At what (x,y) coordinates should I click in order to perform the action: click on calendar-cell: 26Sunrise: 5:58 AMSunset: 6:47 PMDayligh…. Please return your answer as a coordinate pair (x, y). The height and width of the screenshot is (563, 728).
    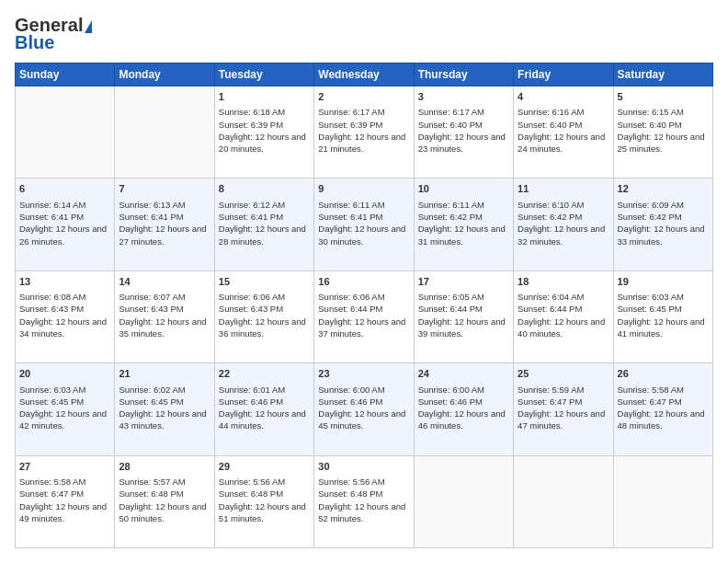
    Looking at the image, I should click on (663, 409).